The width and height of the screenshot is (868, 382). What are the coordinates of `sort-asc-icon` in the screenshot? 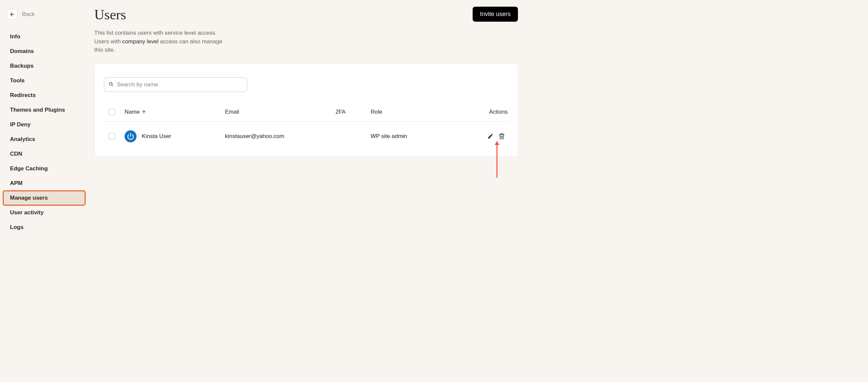 It's located at (144, 112).